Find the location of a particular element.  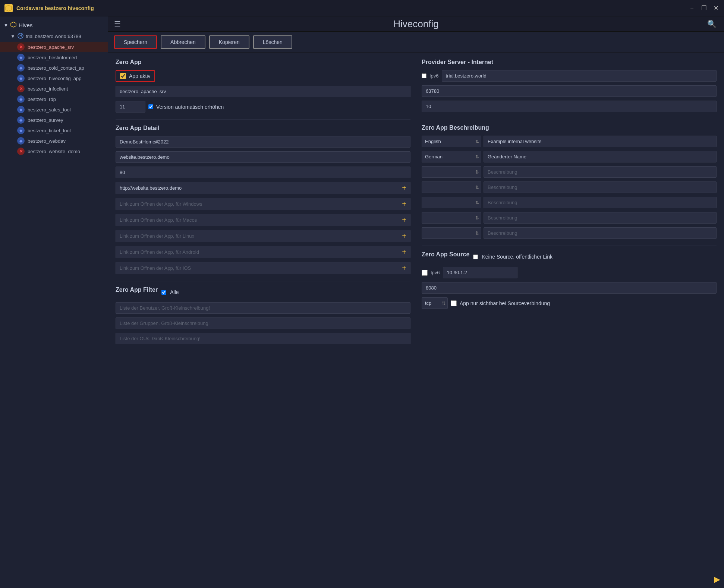

link-macos-input is located at coordinates (257, 220).